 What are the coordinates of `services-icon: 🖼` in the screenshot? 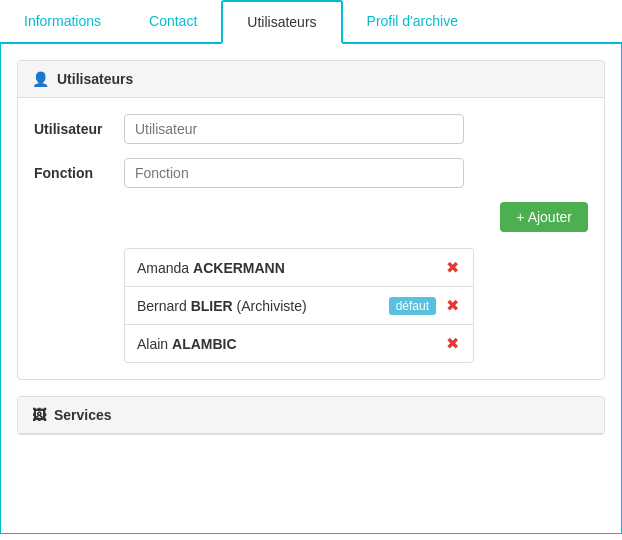 It's located at (39, 415).